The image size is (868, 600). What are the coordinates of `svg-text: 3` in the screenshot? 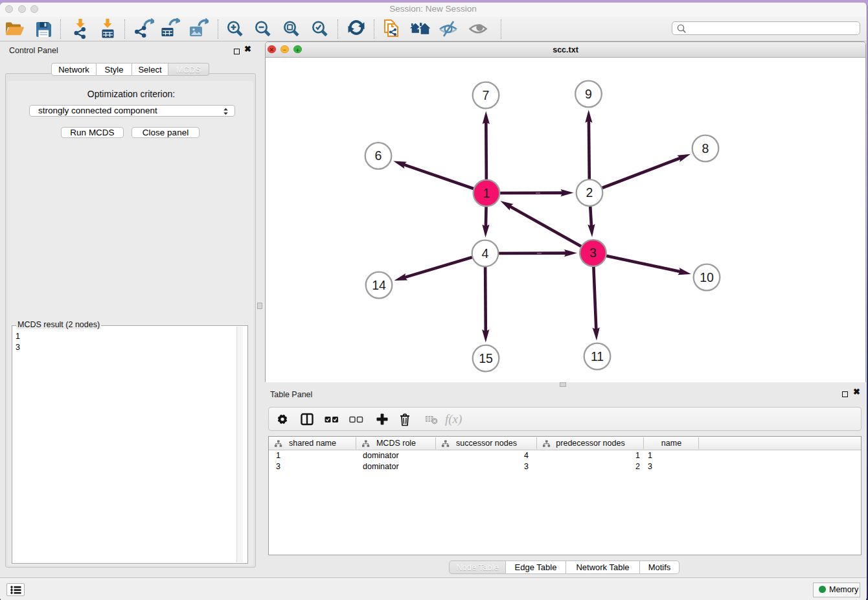 It's located at (593, 253).